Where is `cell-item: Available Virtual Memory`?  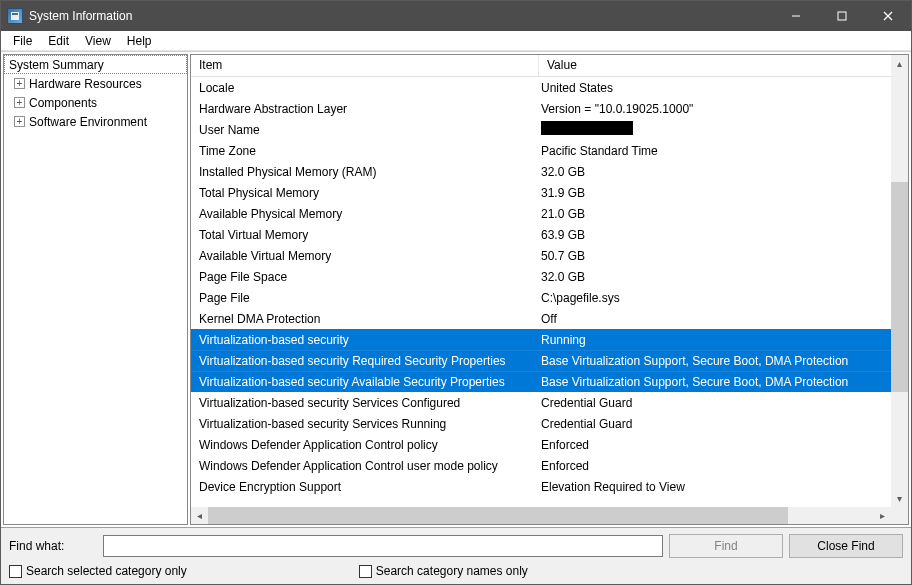 cell-item: Available Virtual Memory is located at coordinates (365, 256).